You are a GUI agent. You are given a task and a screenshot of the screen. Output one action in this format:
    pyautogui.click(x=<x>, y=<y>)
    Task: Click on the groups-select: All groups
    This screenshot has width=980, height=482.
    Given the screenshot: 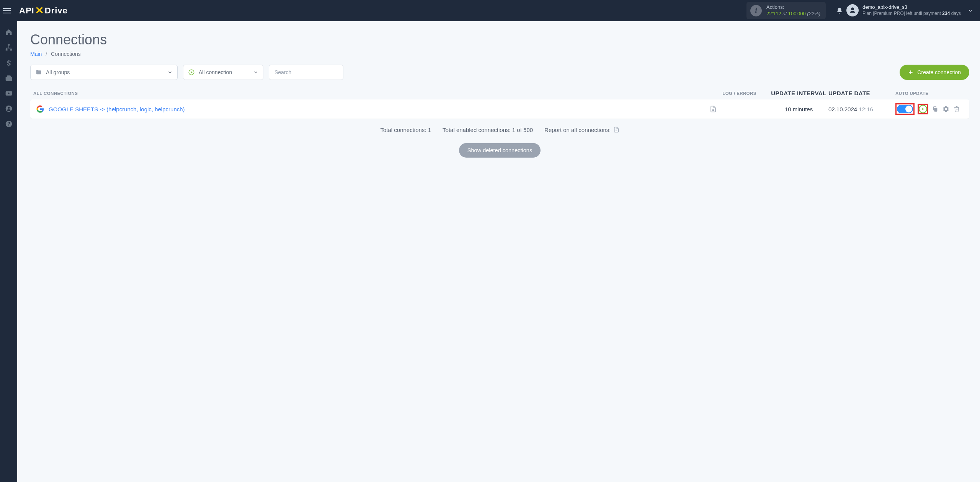 What is the action you would take?
    pyautogui.click(x=104, y=72)
    